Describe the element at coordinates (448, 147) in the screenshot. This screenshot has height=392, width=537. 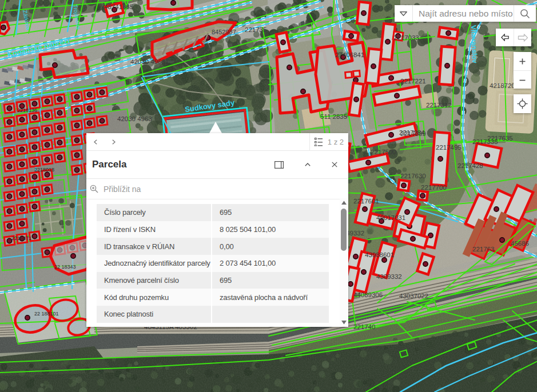
I see `svg-text: 2217495` at that location.